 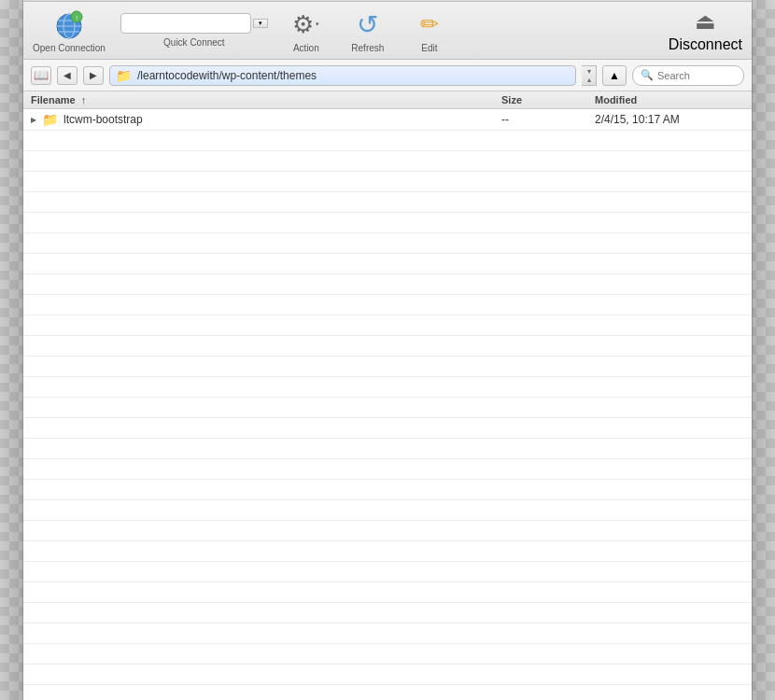 I want to click on action-label: Action, so click(x=306, y=49).